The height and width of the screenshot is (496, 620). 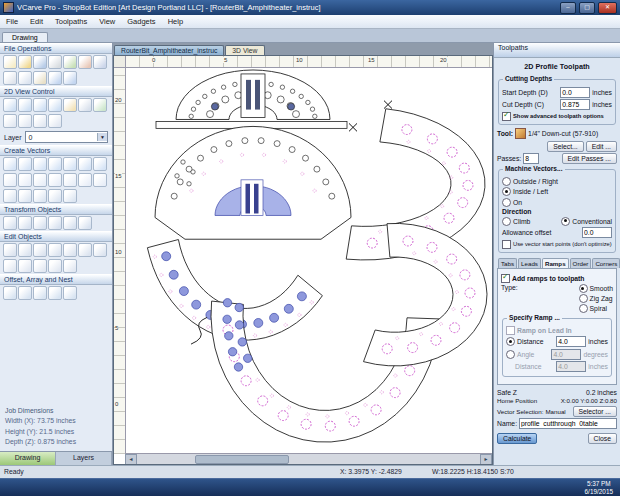 What do you see at coordinates (70, 164) in the screenshot?
I see `draw-star-icon` at bounding box center [70, 164].